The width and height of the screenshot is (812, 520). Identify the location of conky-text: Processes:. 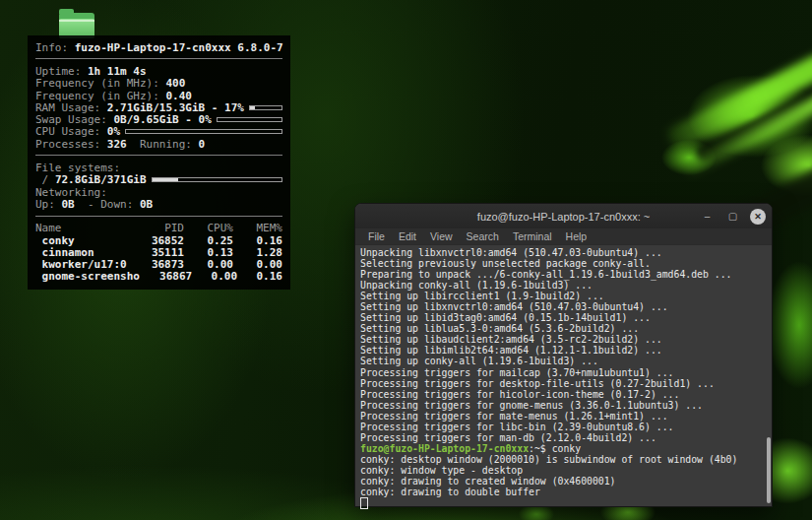
(71, 144).